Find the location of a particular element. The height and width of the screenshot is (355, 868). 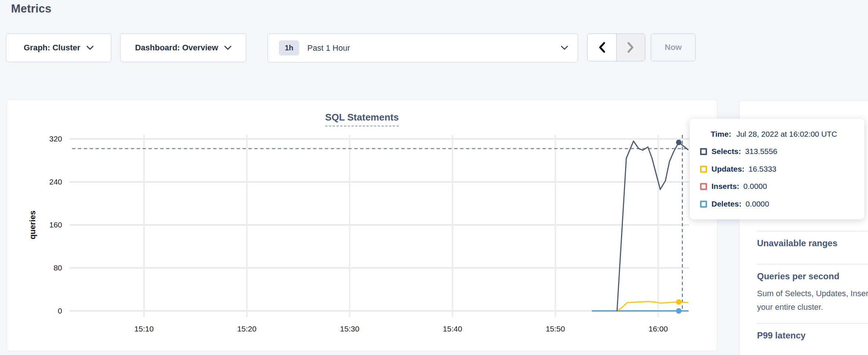

svg-text: 15:40 is located at coordinates (453, 329).